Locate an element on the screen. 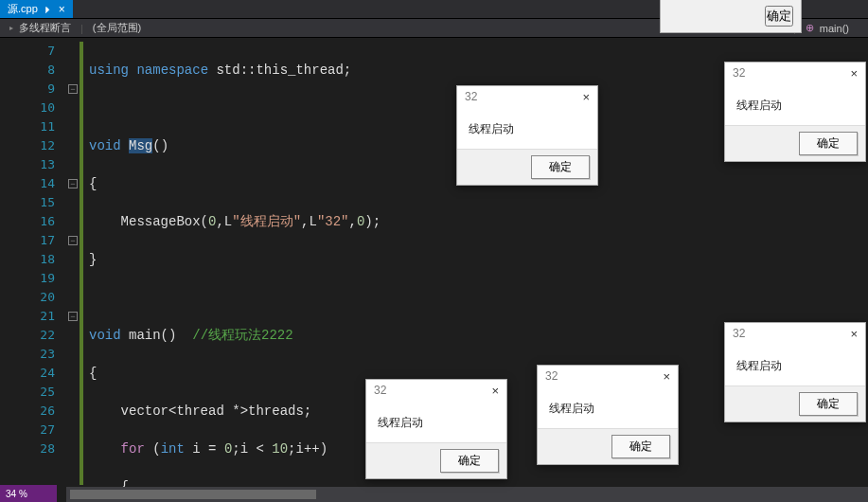 The image size is (868, 502). fold-gutter: − − − − is located at coordinates (73, 261).